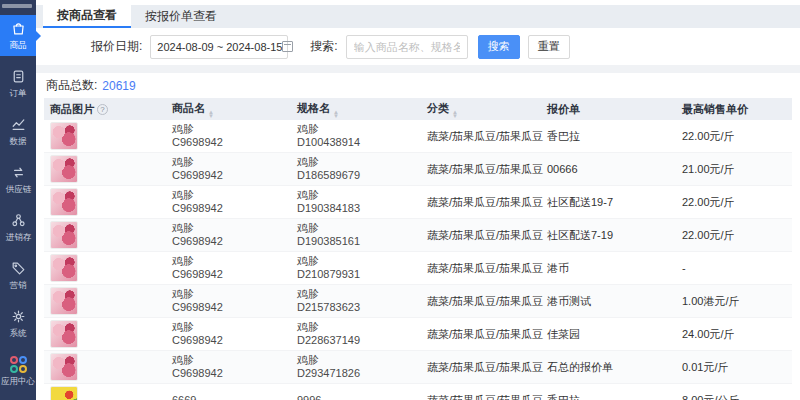 Image resolution: width=800 pixels, height=400 pixels. What do you see at coordinates (102, 110) in the screenshot?
I see `help-icon: ?` at bounding box center [102, 110].